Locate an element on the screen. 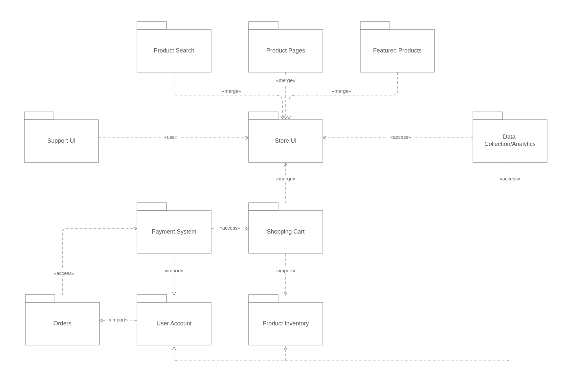 Image resolution: width=578 pixels, height=392 pixels. svg-text: Store UI is located at coordinates (286, 141).